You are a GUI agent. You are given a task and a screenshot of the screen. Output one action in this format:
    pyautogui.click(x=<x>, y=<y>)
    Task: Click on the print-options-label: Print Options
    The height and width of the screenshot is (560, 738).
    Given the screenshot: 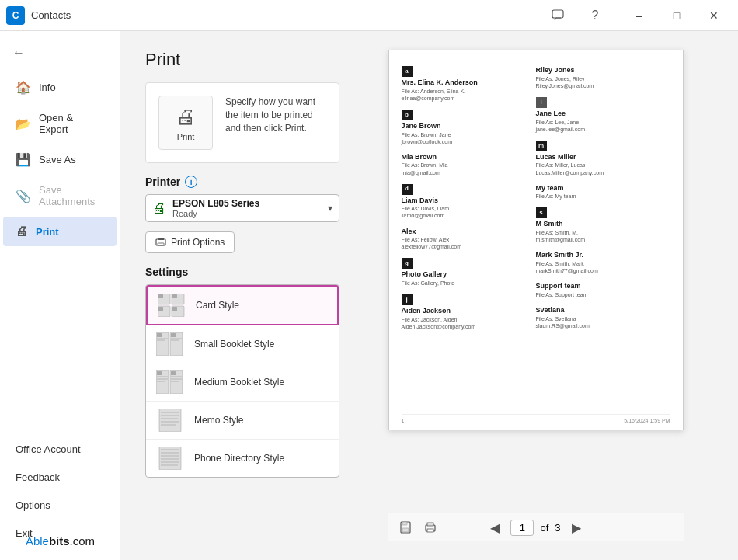 What is the action you would take?
    pyautogui.click(x=197, y=242)
    